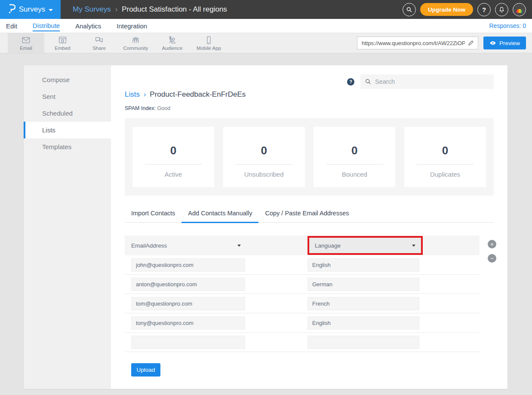 This screenshot has height=395, width=532. I want to click on spam-index-label: SPAM Index:, so click(140, 108).